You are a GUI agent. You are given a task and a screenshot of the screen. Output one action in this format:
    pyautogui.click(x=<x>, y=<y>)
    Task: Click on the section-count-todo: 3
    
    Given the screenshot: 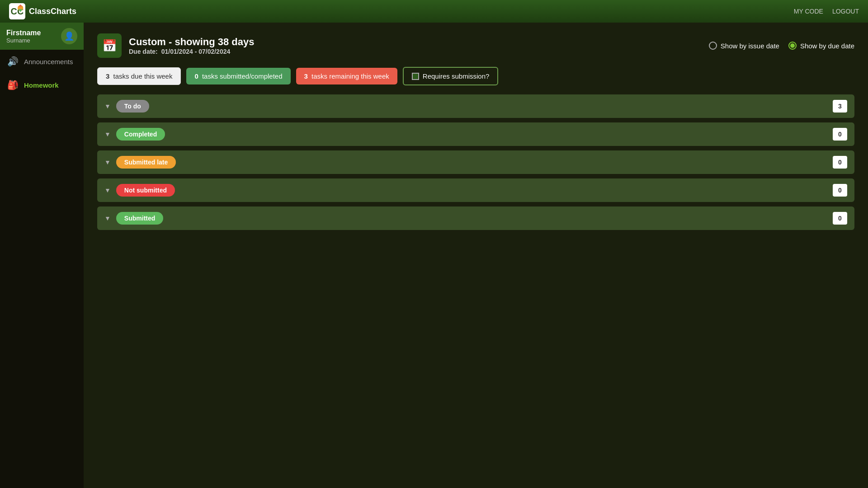 What is the action you would take?
    pyautogui.click(x=840, y=106)
    